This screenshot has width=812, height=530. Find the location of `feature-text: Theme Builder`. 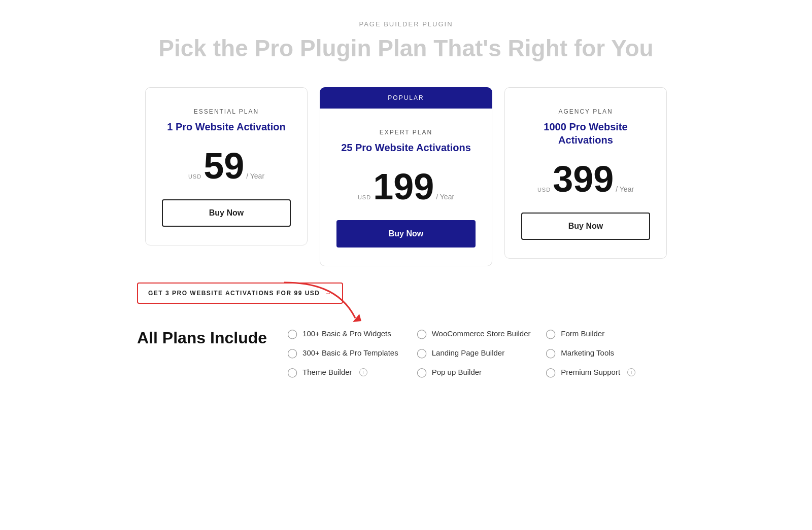

feature-text: Theme Builder is located at coordinates (327, 372).